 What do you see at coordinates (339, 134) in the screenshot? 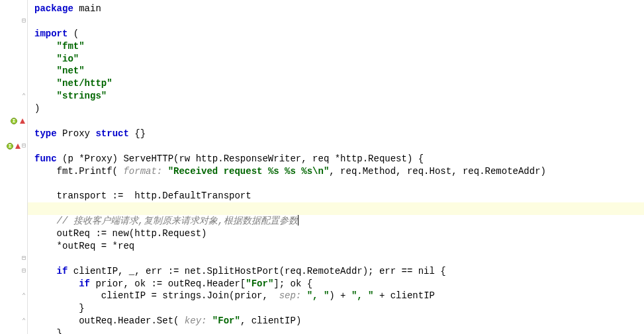
I see `code-line: type Proxy struct {}` at bounding box center [339, 134].